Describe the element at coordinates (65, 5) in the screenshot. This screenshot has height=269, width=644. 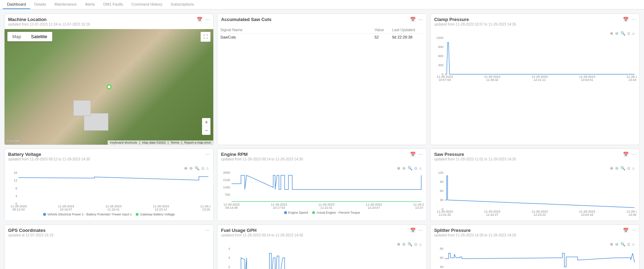
I see `tab-maintenance: Maintenance` at that location.